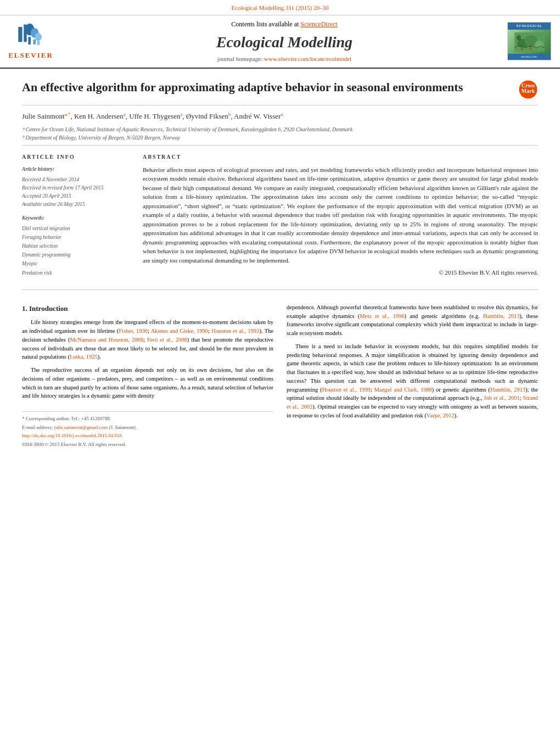 The width and height of the screenshot is (560, 742). Describe the element at coordinates (340, 221) in the screenshot. I see `abstract-text: Behavior affects most aspects of ecologi…` at that location.